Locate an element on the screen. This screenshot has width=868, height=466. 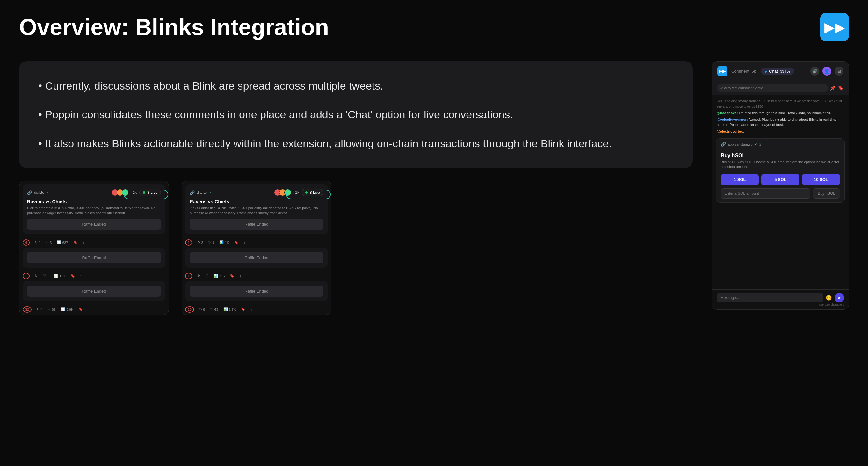
live-badge-right: 8 Live is located at coordinates (313, 193).